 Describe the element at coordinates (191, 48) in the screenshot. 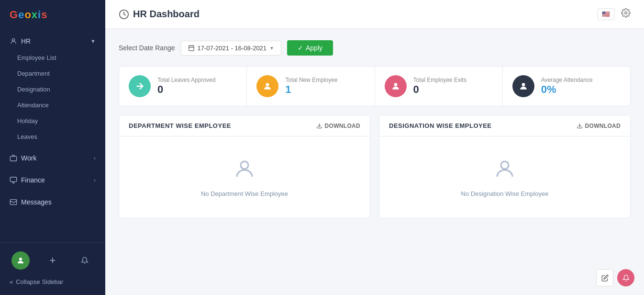

I see `calendar-icon` at that location.